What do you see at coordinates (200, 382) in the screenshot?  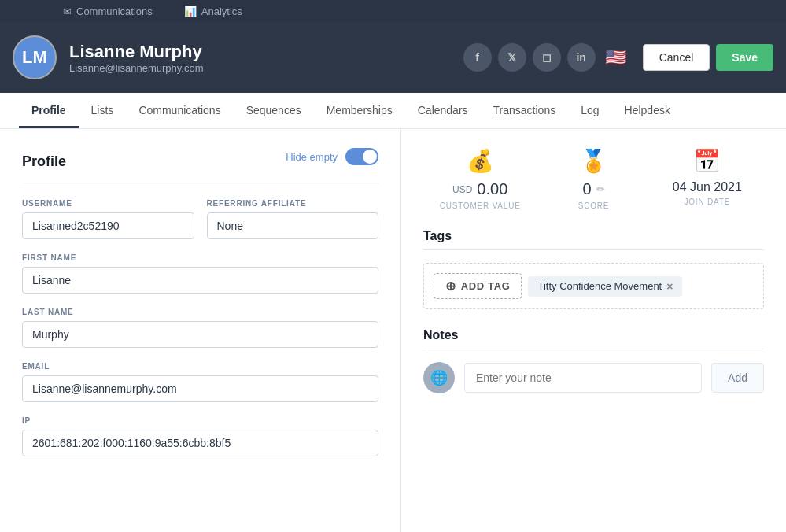 I see `email-row: EMAIL` at bounding box center [200, 382].